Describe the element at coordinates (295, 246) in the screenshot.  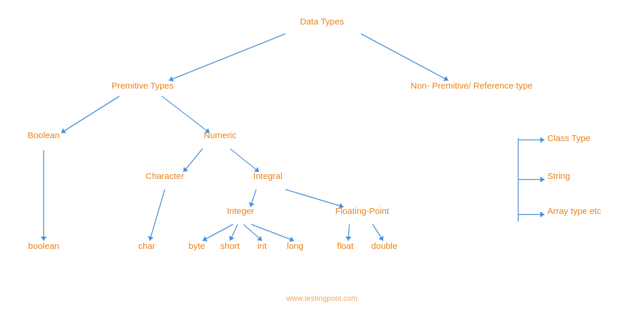
I see `long-val: long` at that location.